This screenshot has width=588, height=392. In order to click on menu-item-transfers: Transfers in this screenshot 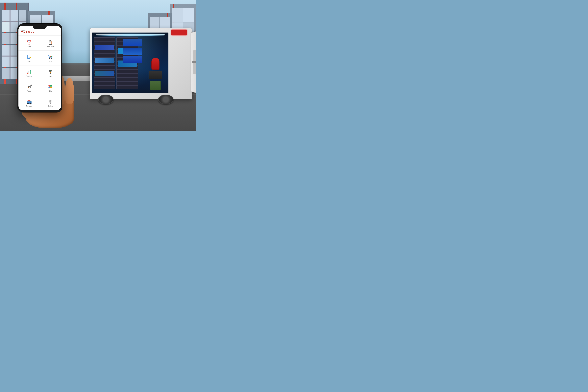, I will do `click(29, 102)`.